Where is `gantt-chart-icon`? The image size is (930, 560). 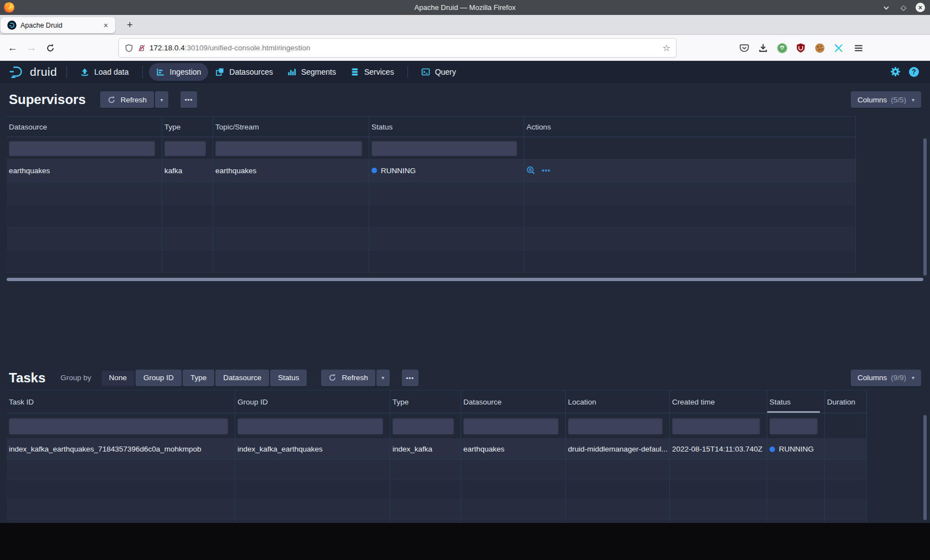 gantt-chart-icon is located at coordinates (161, 72).